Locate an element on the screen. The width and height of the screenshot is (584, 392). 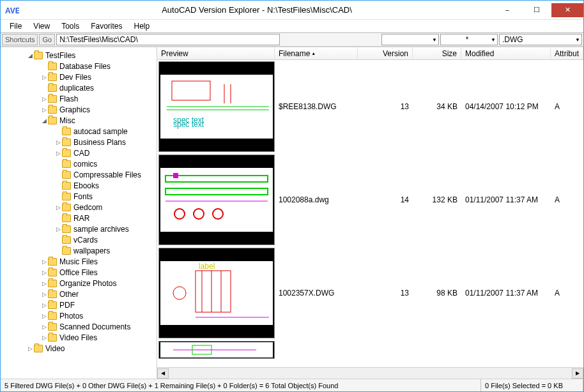
tree-item: ▷Graphics is located at coordinates (79, 110).